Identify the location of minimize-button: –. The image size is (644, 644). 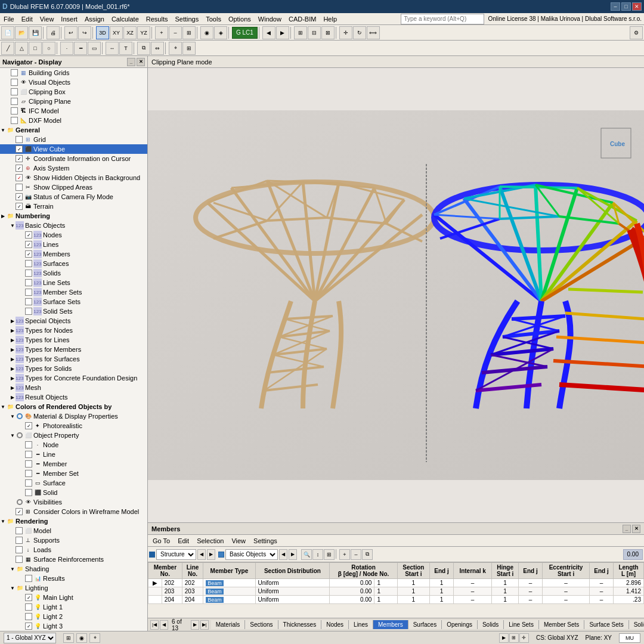
(615, 7).